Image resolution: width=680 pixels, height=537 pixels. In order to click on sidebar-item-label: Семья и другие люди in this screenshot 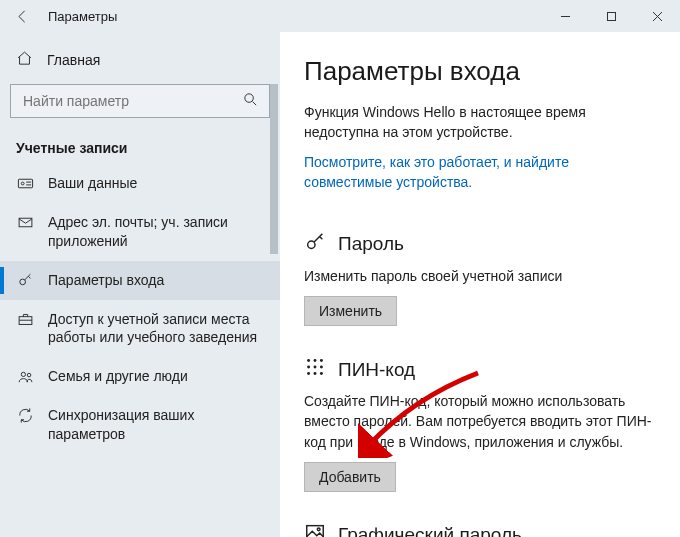, I will do `click(157, 376)`.